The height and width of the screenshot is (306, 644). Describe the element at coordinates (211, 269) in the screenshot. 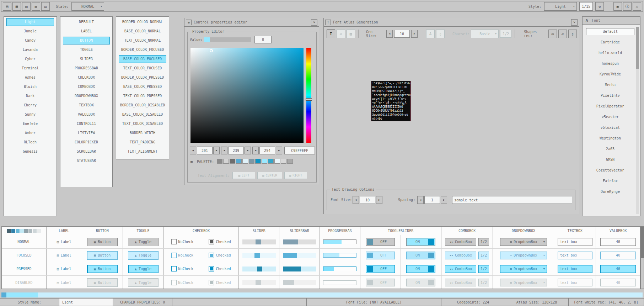

I see `checkbox-checked` at that location.